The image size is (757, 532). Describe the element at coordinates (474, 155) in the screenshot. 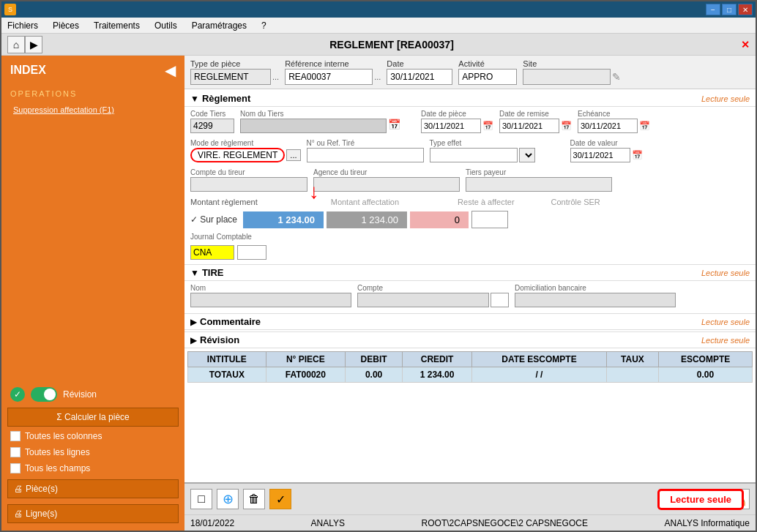

I see `type-effet-input` at that location.